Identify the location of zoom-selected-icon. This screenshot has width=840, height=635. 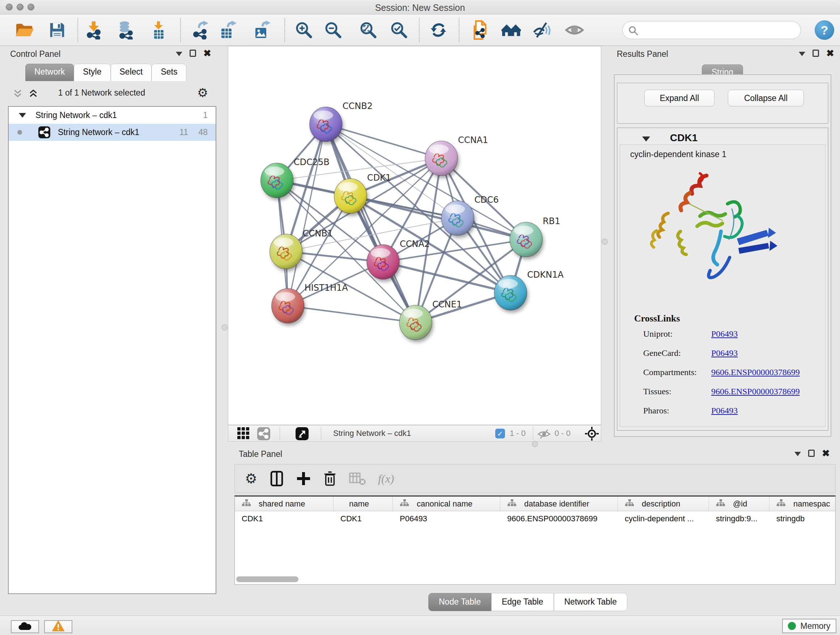
(399, 30).